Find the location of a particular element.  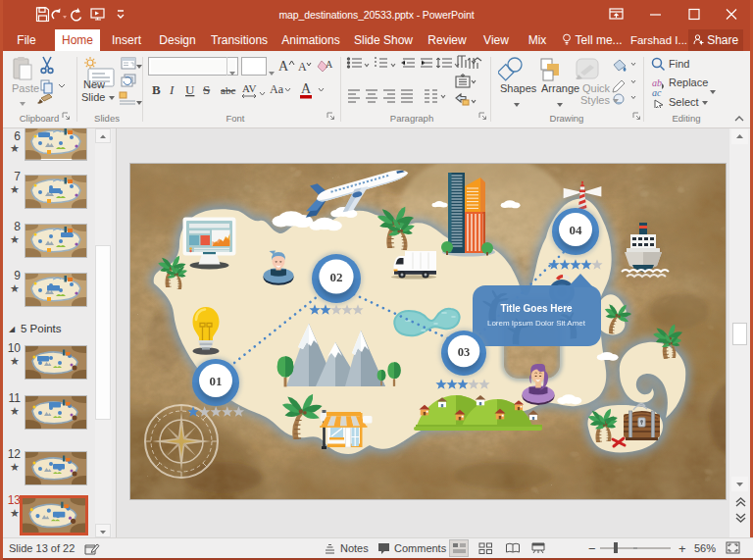

svg-text: S is located at coordinates (206, 90).